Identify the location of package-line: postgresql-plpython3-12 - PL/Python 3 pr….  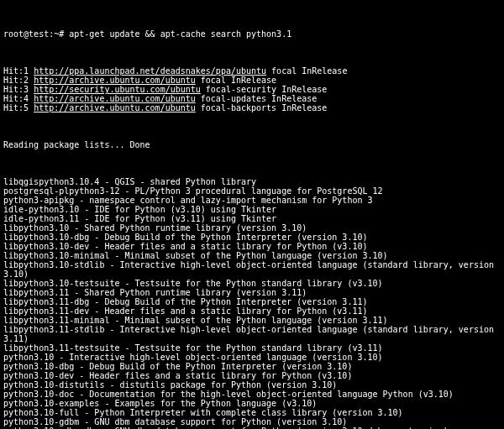
(252, 191).